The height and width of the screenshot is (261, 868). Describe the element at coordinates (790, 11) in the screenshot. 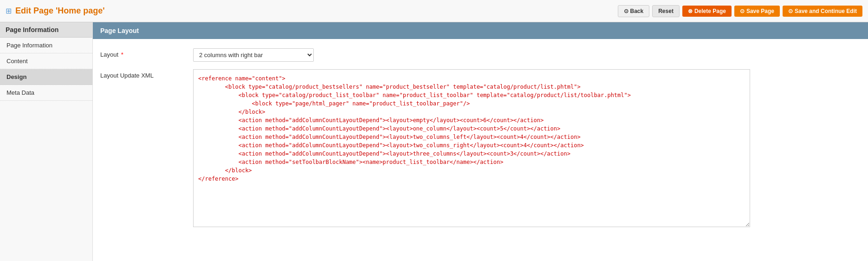

I see `save-continue-icon: ⊙` at that location.